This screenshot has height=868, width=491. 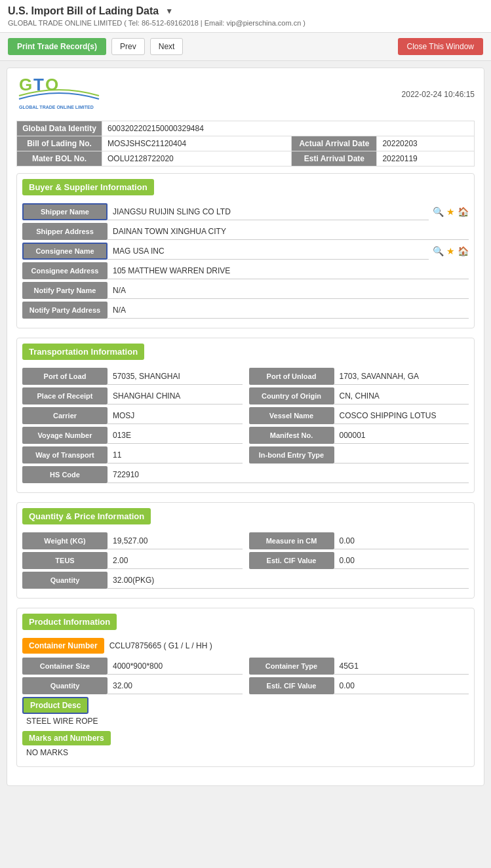 I want to click on quantity-value: 32.00(PKG), so click(x=288, y=580).